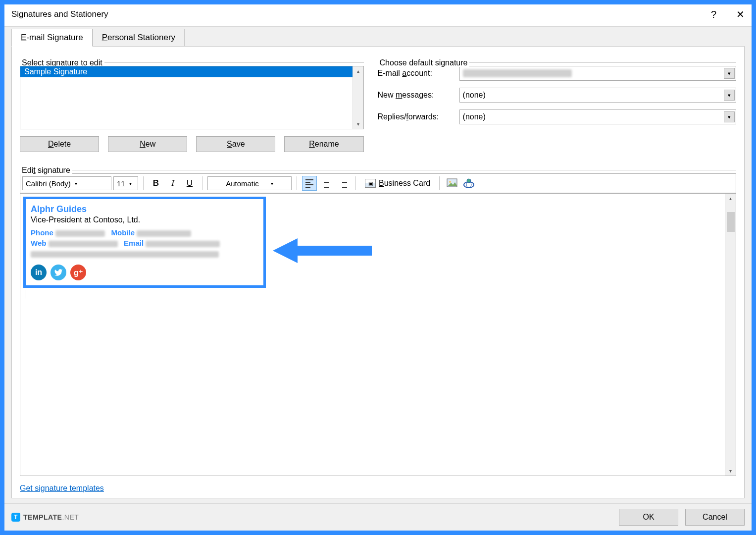 Image resolution: width=756 pixels, height=535 pixels. Describe the element at coordinates (126, 183) in the screenshot. I see `font-size-dropdown: 11▾` at that location.